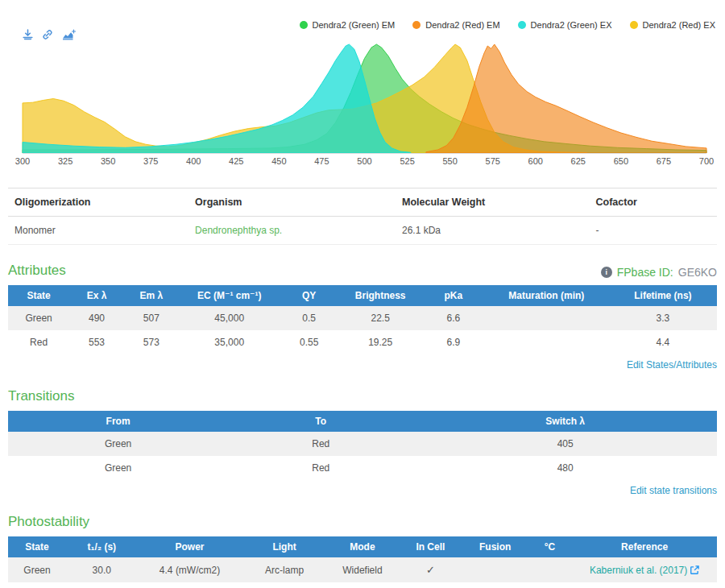 The image size is (725, 588). Describe the element at coordinates (607, 272) in the screenshot. I see `info-icon: i` at that location.